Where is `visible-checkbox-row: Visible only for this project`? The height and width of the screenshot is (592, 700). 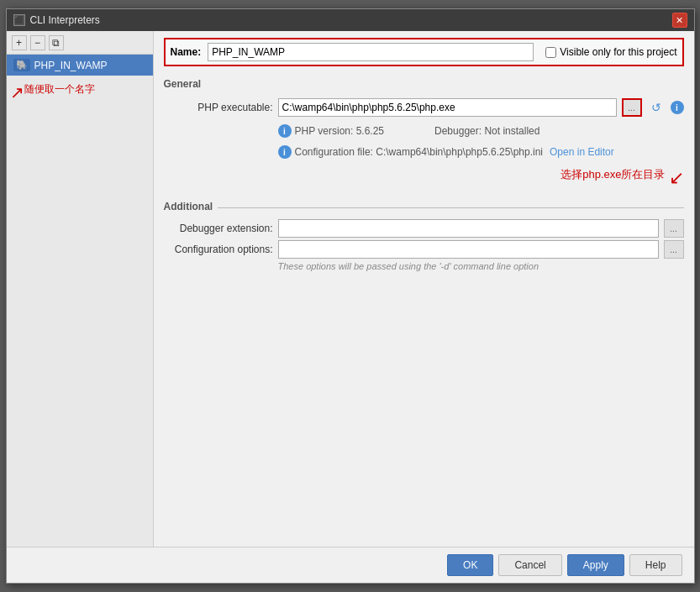 visible-checkbox-row: Visible only for this project is located at coordinates (611, 52).